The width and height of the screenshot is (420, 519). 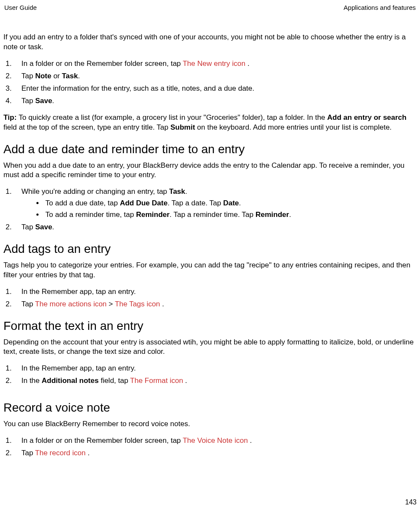 I want to click on step-text: or, so click(x=57, y=76).